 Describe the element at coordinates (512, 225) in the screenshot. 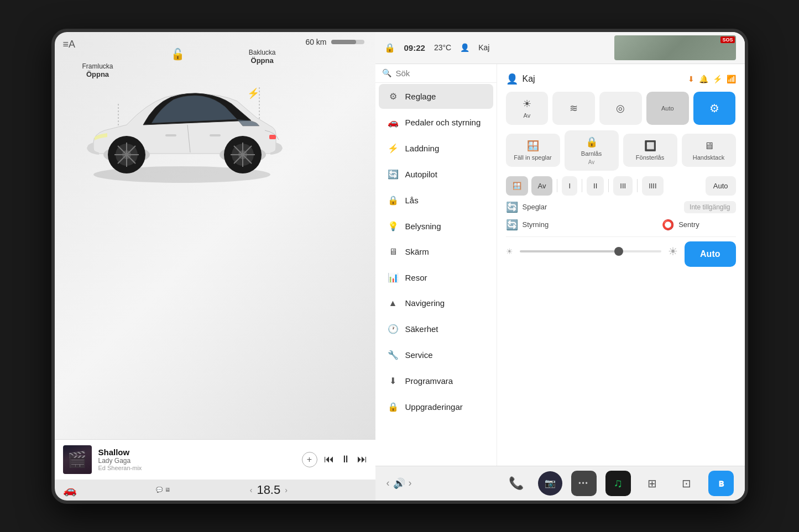

I see `steering-icon: 🔄` at that location.